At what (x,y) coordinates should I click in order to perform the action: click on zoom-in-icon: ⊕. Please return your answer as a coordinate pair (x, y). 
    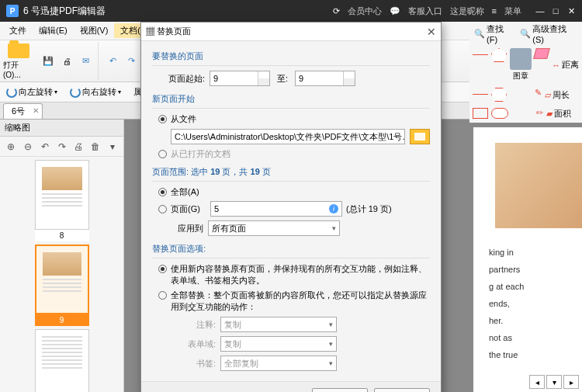
    Looking at the image, I should click on (11, 147).